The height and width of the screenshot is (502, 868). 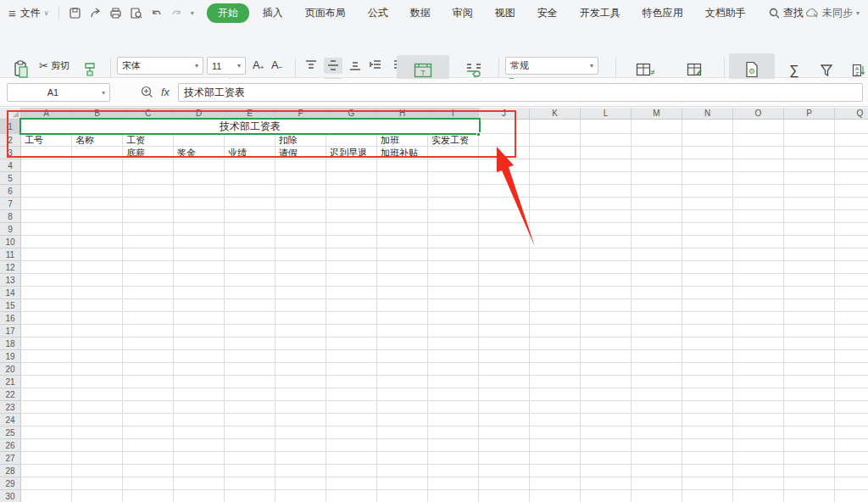 I want to click on conditional-format-icon: ≠, so click(x=645, y=70).